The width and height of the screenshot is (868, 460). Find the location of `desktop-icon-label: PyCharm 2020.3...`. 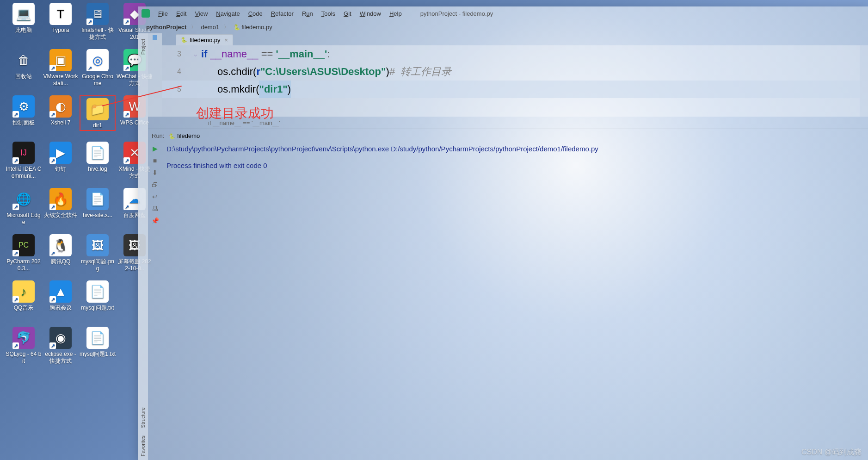

desktop-icon-label: PyCharm 2020.3... is located at coordinates (24, 265).